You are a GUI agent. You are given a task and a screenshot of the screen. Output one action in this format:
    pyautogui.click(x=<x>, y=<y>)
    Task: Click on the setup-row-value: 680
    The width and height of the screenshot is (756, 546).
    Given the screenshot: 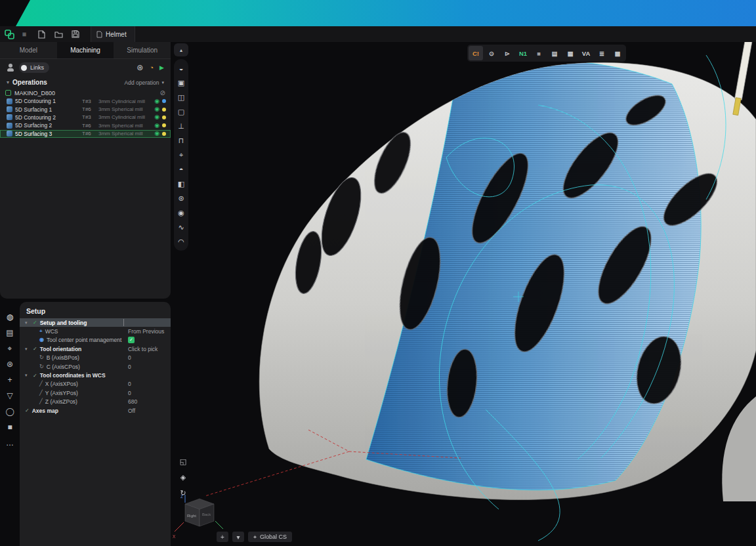 What is the action you would take?
    pyautogui.click(x=133, y=402)
    